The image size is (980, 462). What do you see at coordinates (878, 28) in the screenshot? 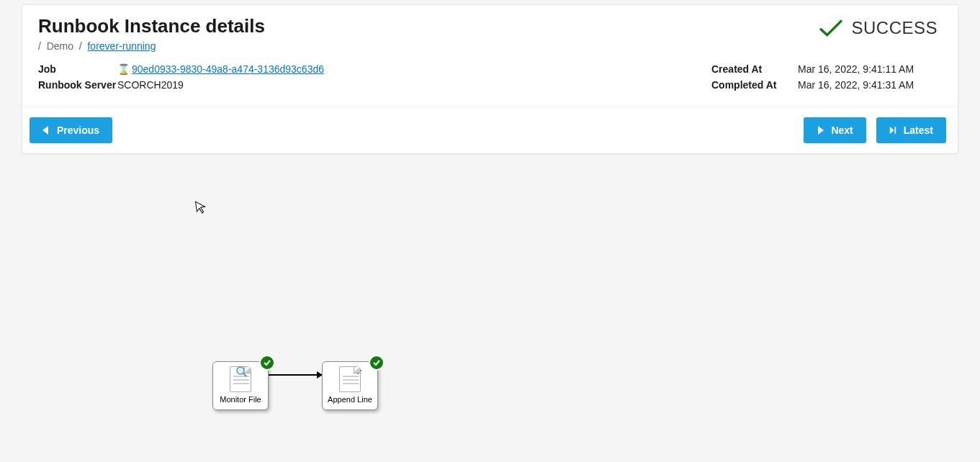
I see `status-badge: SUCCESS` at bounding box center [878, 28].